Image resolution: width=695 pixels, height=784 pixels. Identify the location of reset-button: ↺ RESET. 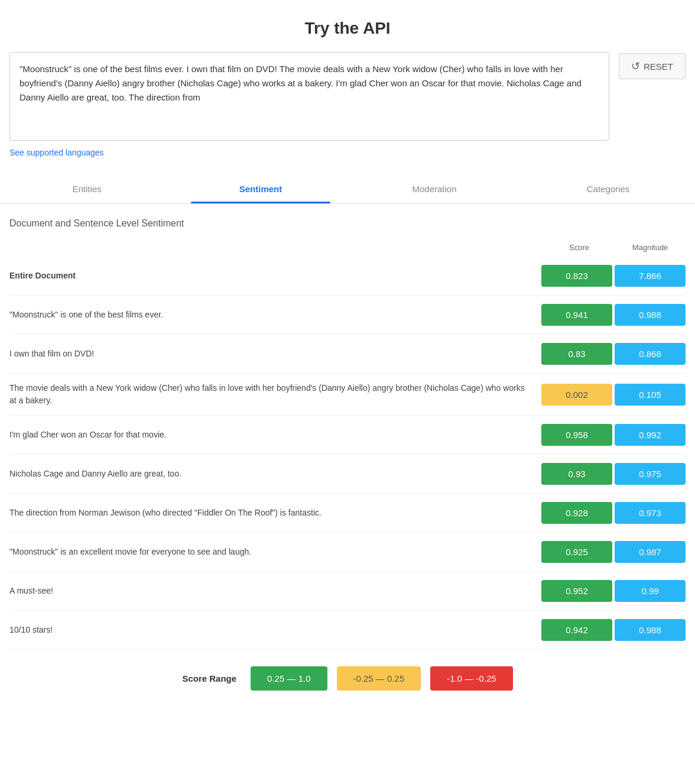
(652, 66).